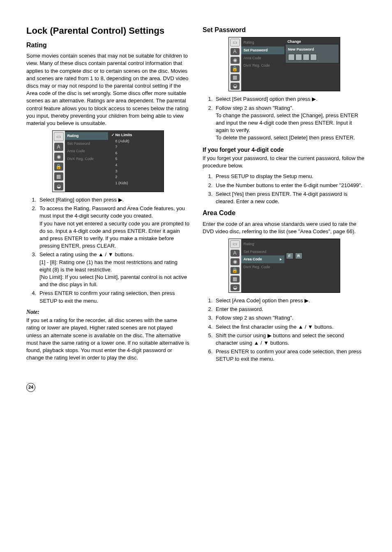 The image size is (392, 552). Describe the element at coordinates (113, 297) in the screenshot. I see `step-4: Press ENTER to confirm your rating selec…` at that location.